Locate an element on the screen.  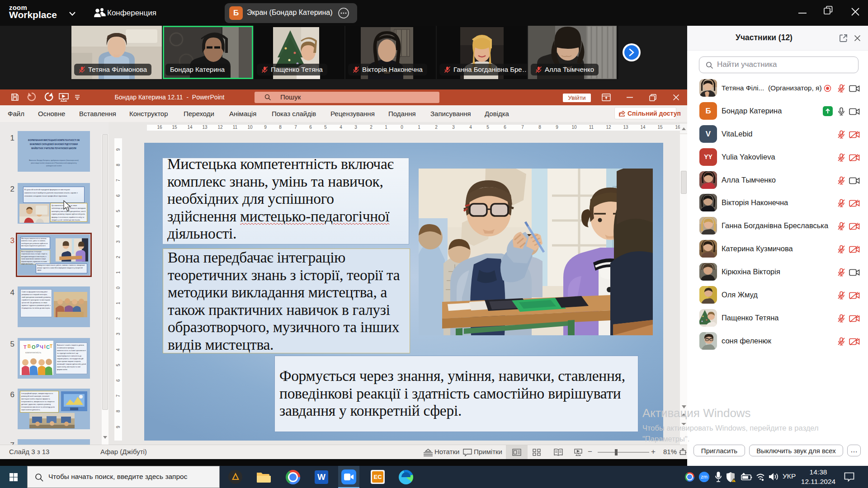
svg-text: Р is located at coordinates (38, 346).